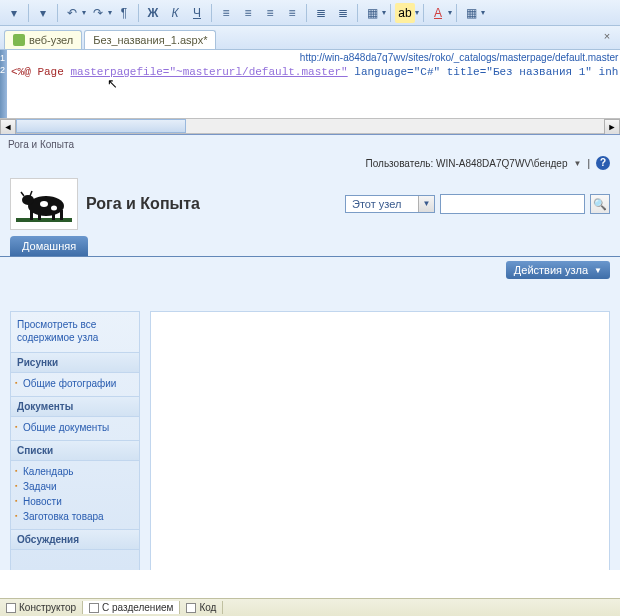 The image size is (620, 616). I want to click on user-label: Пользователь: WIN-A848DA7Q7WV\бендер, so click(467, 164).